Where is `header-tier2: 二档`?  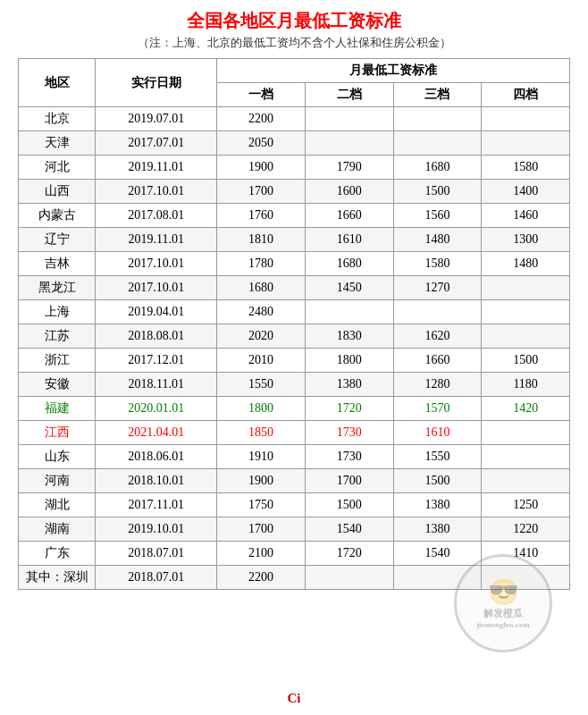
header-tier2: 二档 is located at coordinates (349, 95).